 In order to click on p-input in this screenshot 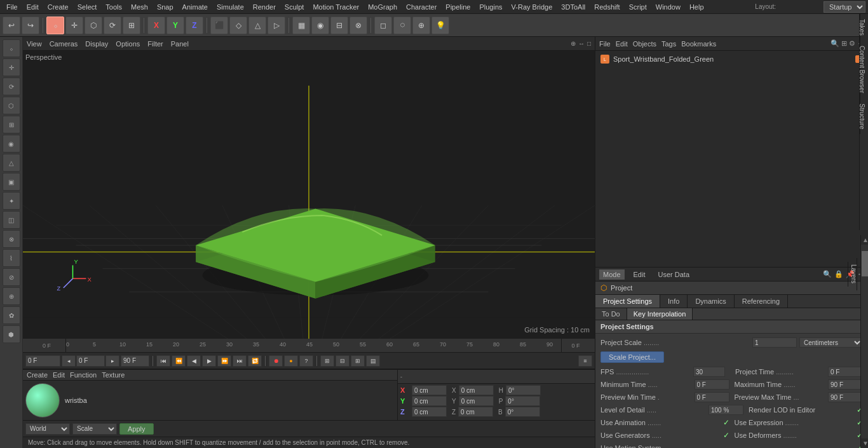, I will do `click(522, 401)`.